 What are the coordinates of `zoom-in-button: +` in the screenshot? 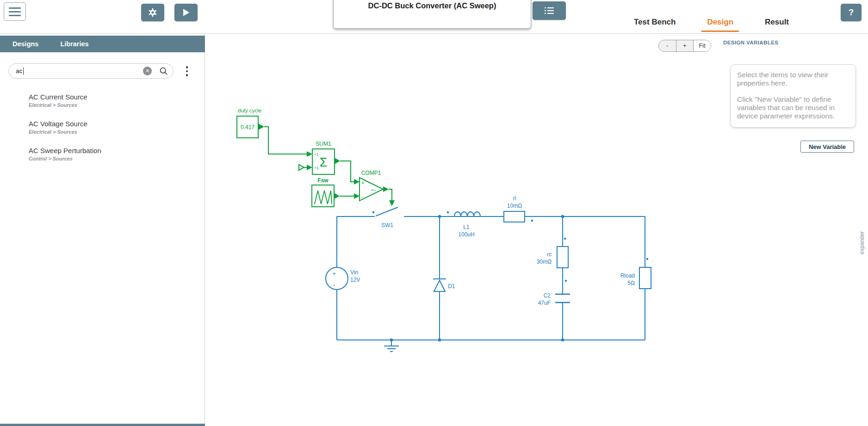 It's located at (685, 46).